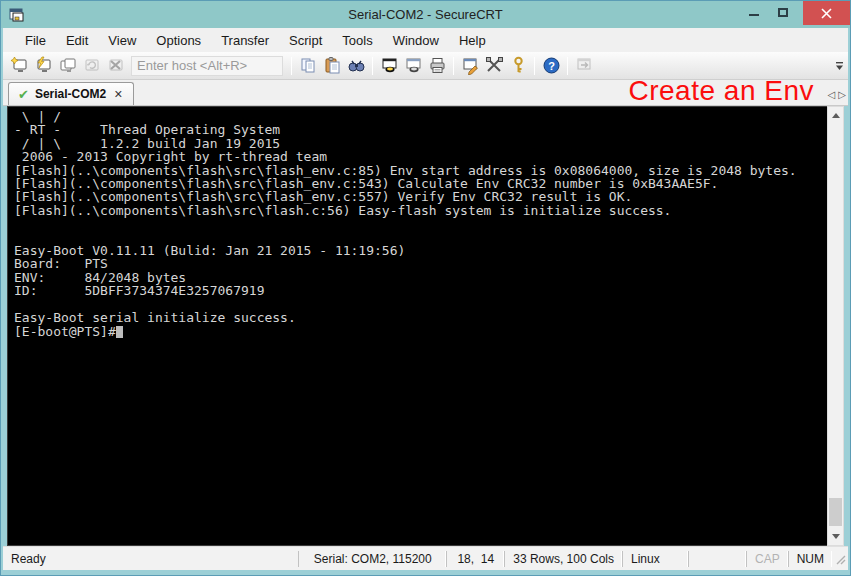  What do you see at coordinates (426, 40) in the screenshot?
I see `menu-bar: File Edit View Options Transfer Script T…` at bounding box center [426, 40].